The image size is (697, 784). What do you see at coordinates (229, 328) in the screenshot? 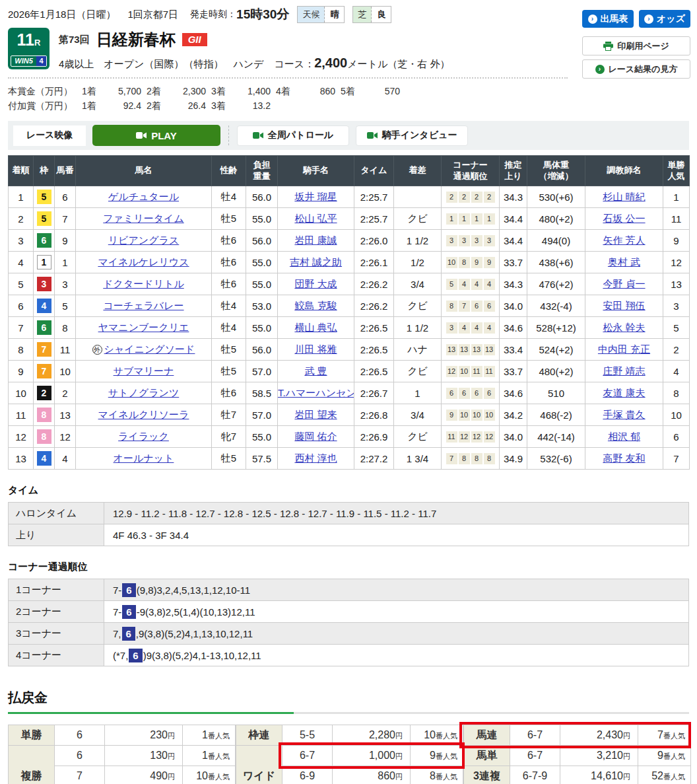
I see `sex-age: 牡4` at bounding box center [229, 328].